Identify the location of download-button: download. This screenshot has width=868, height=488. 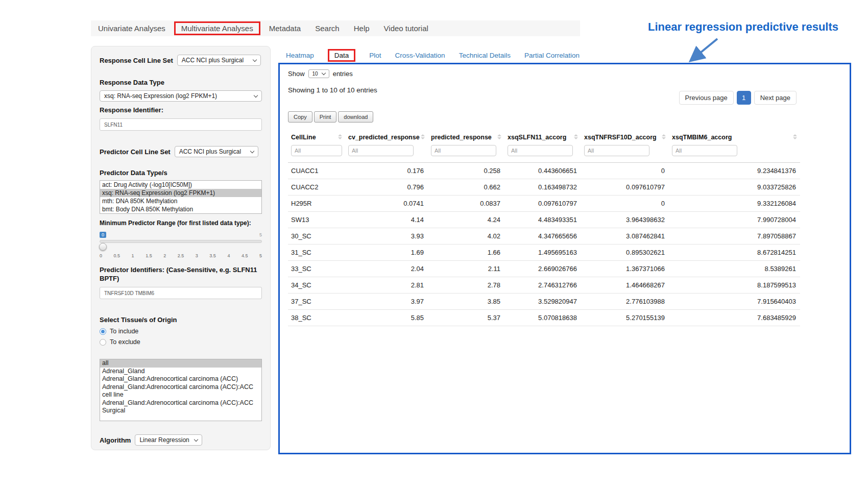
(355, 117).